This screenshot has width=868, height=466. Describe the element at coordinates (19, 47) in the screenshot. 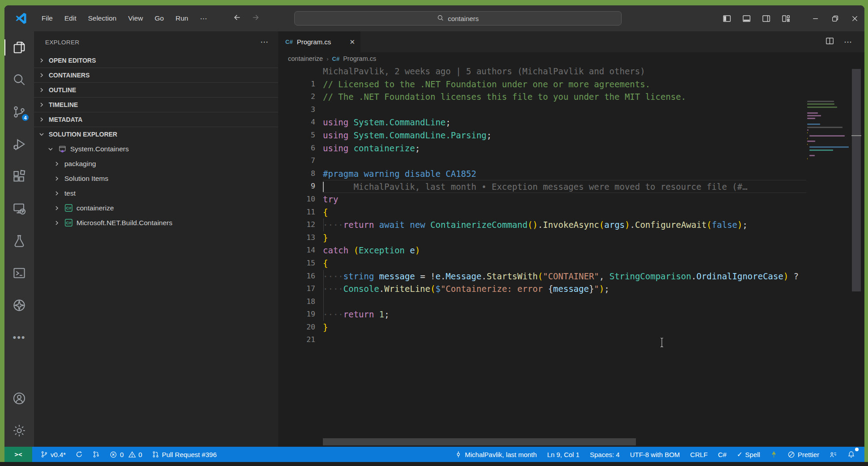

I see `explorer-icon` at that location.